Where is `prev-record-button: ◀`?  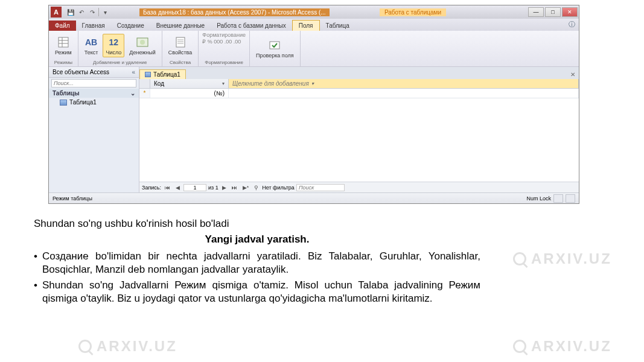 prev-record-button: ◀ is located at coordinates (177, 188).